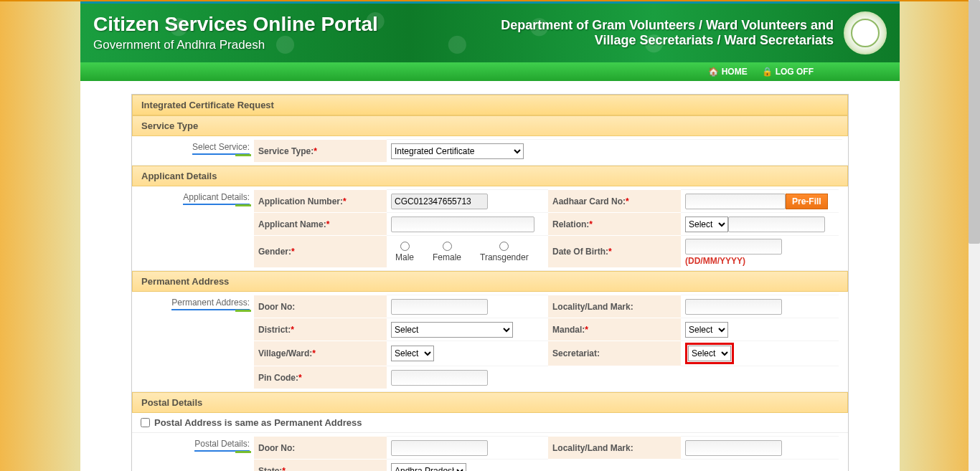 The image size is (980, 471). Describe the element at coordinates (667, 26) in the screenshot. I see `dept-line1: Department of Gram Volunteers / Ward Vol…` at that location.